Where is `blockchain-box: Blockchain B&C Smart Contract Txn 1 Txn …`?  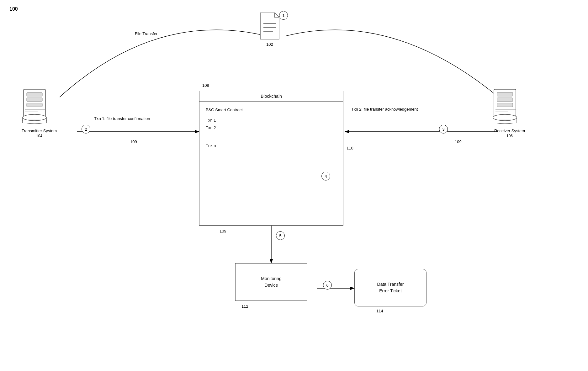 blockchain-box: Blockchain B&C Smart Contract Txn 1 Txn … is located at coordinates (271, 158).